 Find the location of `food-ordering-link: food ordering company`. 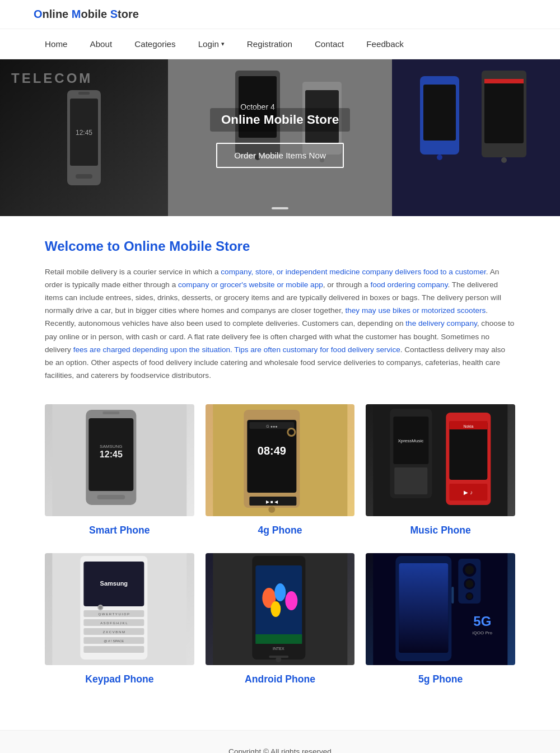

food-ordering-link: food ordering company is located at coordinates (409, 284).